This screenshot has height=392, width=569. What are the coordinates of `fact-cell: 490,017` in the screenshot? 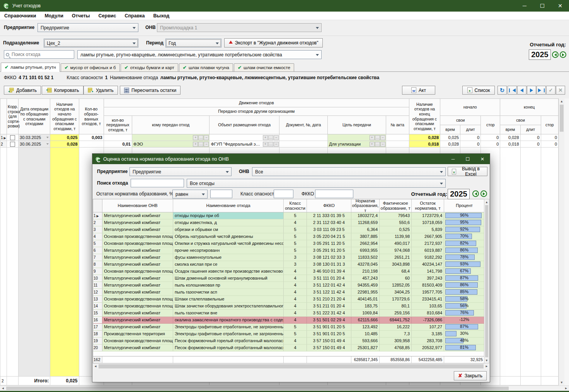 It's located at (396, 243).